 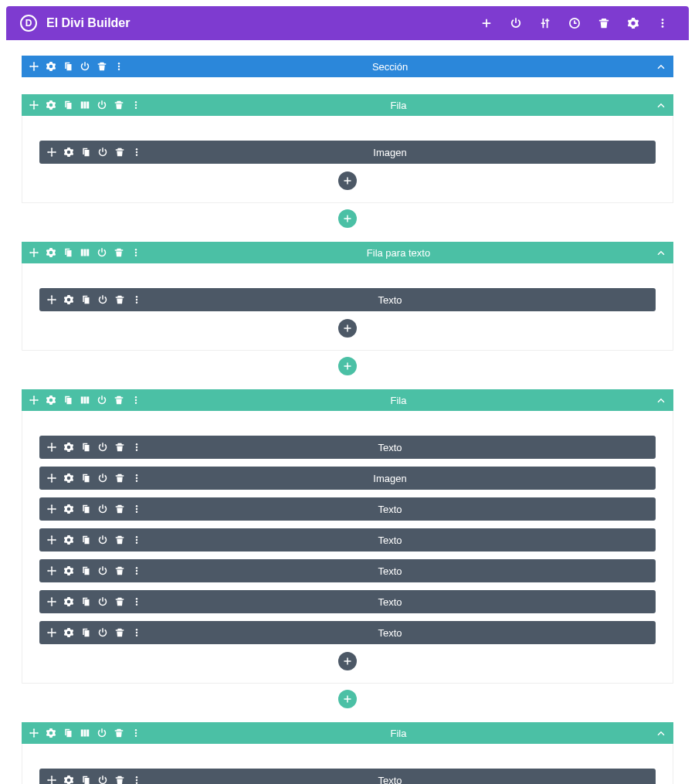 I want to click on header-sliders-button, so click(x=545, y=23).